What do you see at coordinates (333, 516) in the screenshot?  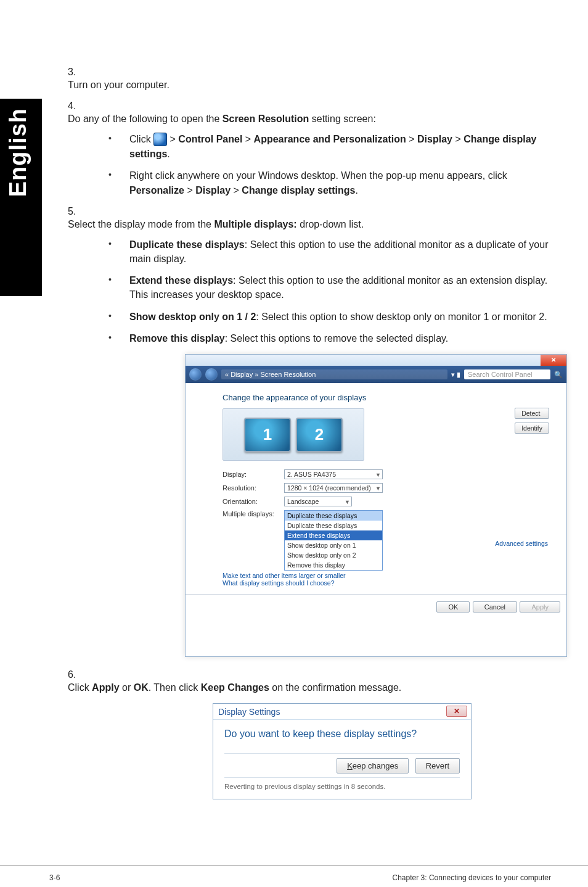 I see `dropdown-selected: Duplicate these displays` at bounding box center [333, 516].